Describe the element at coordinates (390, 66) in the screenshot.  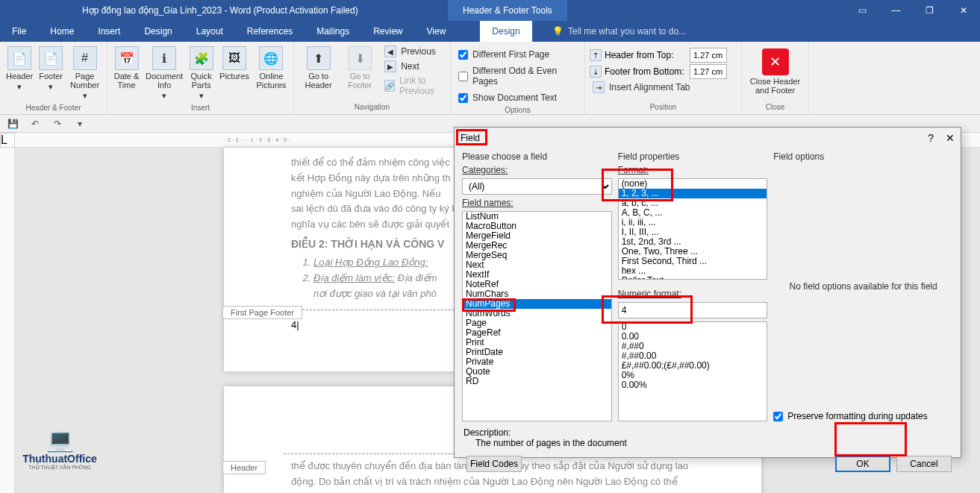
I see `next-icon: ▶` at that location.